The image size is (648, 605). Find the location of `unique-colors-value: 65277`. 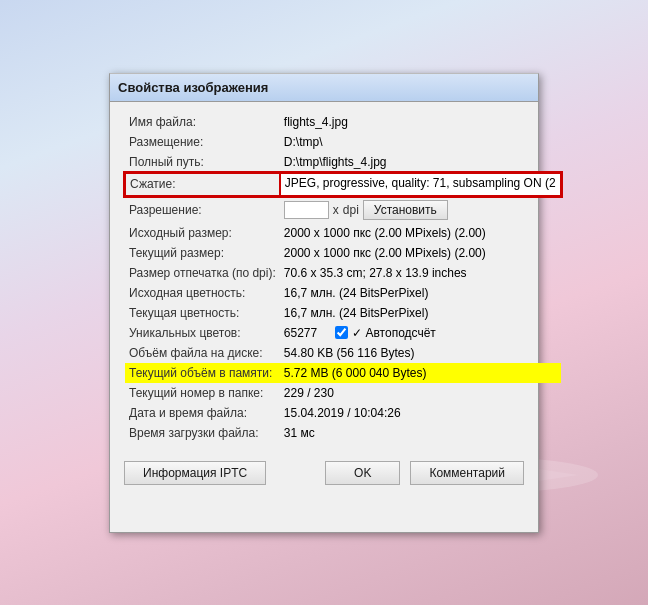

unique-colors-value: 65277 is located at coordinates (300, 333).